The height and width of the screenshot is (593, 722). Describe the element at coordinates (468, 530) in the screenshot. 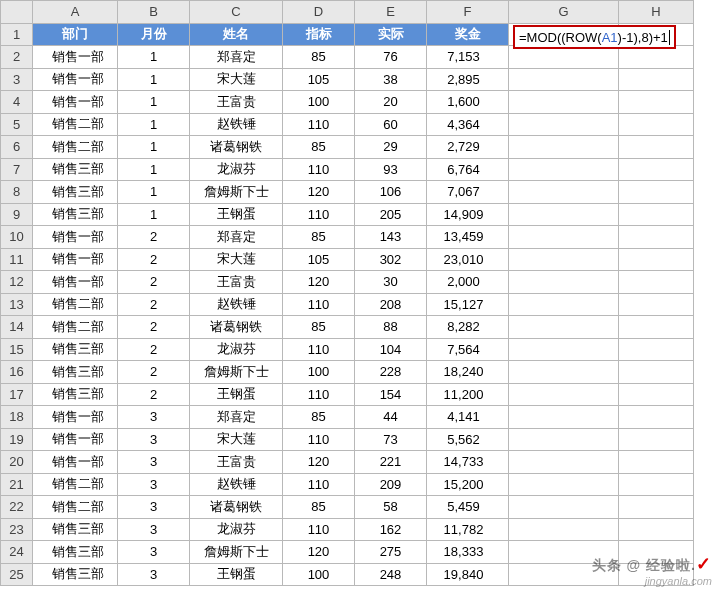

I see `cell-bonus: 11,782` at that location.